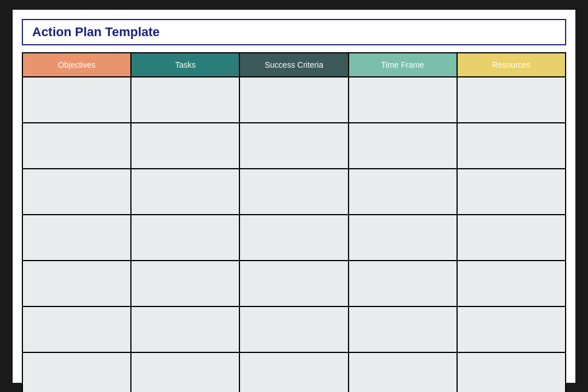 The height and width of the screenshot is (392, 588). Describe the element at coordinates (294, 100) in the screenshot. I see `cell-r0-c2` at that location.